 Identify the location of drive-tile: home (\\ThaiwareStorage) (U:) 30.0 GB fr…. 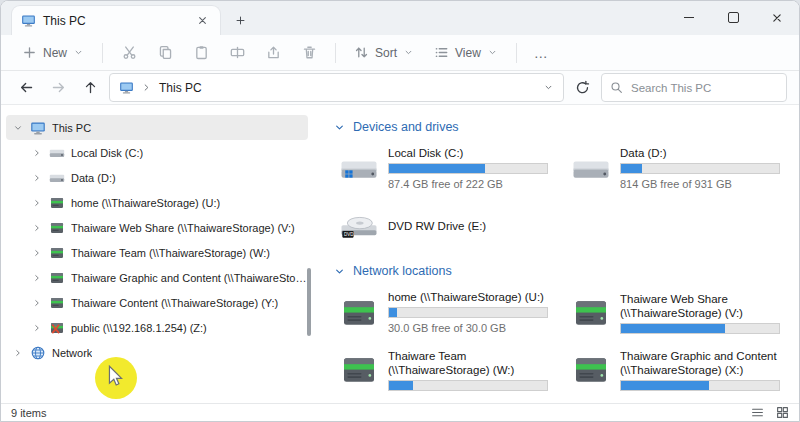
(450, 312).